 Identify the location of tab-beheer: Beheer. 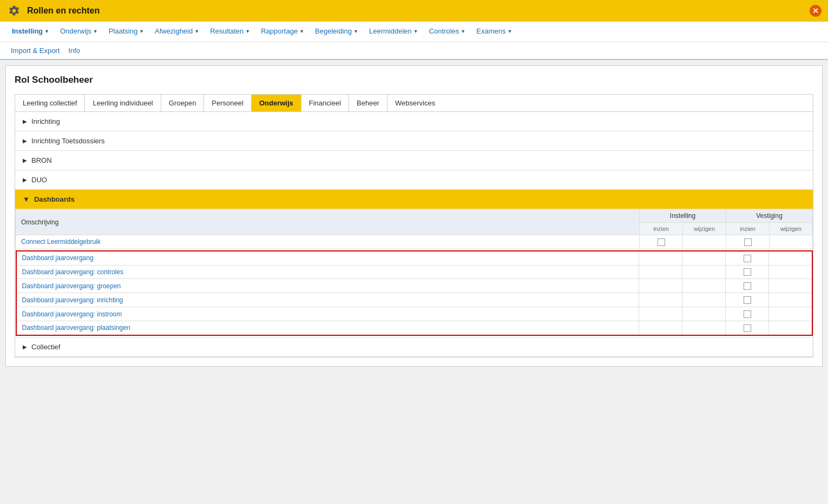
(368, 103).